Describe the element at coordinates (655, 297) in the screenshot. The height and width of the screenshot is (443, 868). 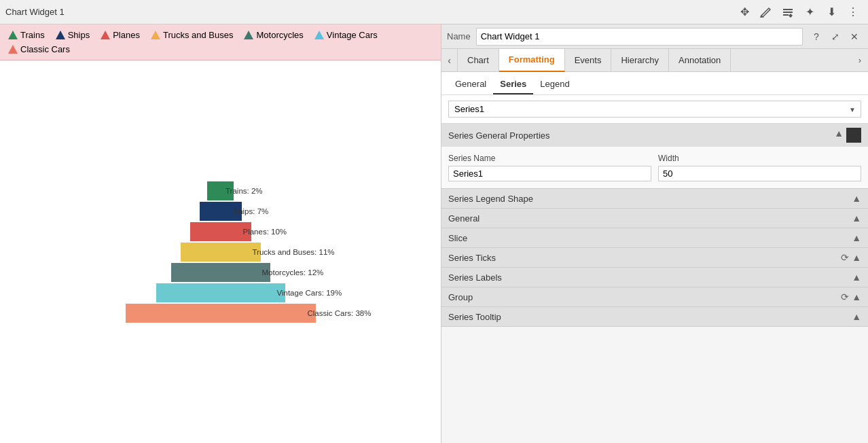
I see `section-header: Group⟳▲` at that location.